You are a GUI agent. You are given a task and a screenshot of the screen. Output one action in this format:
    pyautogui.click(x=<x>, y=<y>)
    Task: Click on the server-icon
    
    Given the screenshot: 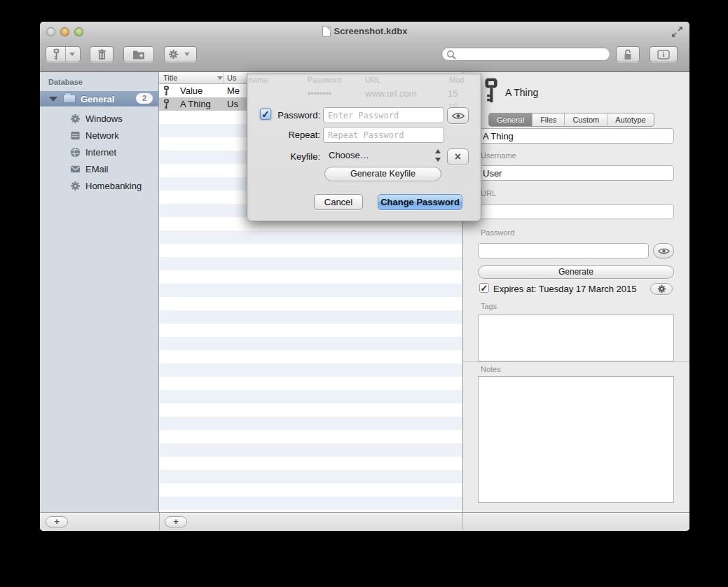 What is the action you would take?
    pyautogui.click(x=76, y=136)
    